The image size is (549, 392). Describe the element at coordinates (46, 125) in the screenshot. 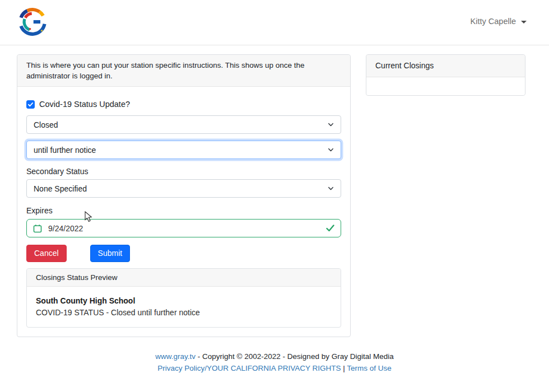

I see `status-select-value: Closed` at that location.